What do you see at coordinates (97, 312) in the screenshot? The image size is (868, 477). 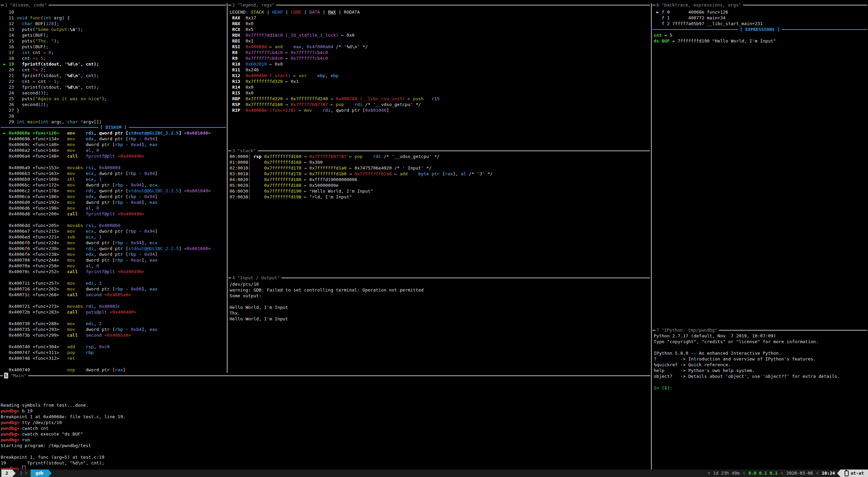 I see `text-segment: puts@plt` at bounding box center [97, 312].